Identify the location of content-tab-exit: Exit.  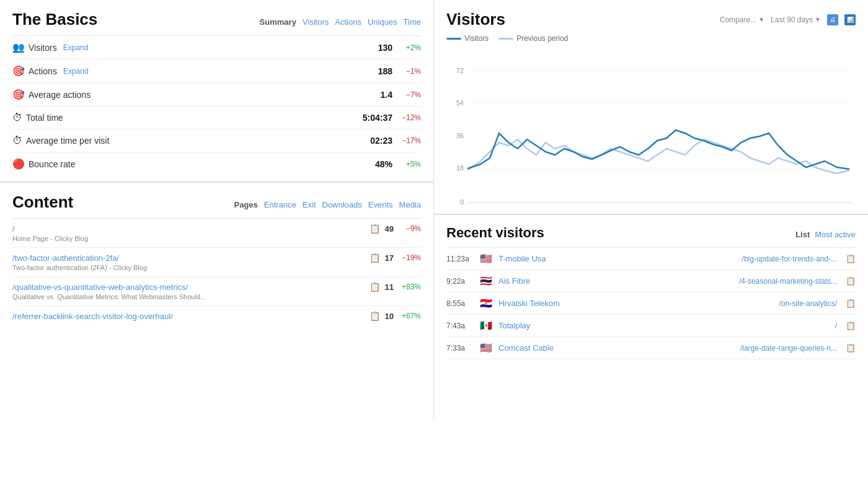
(309, 204).